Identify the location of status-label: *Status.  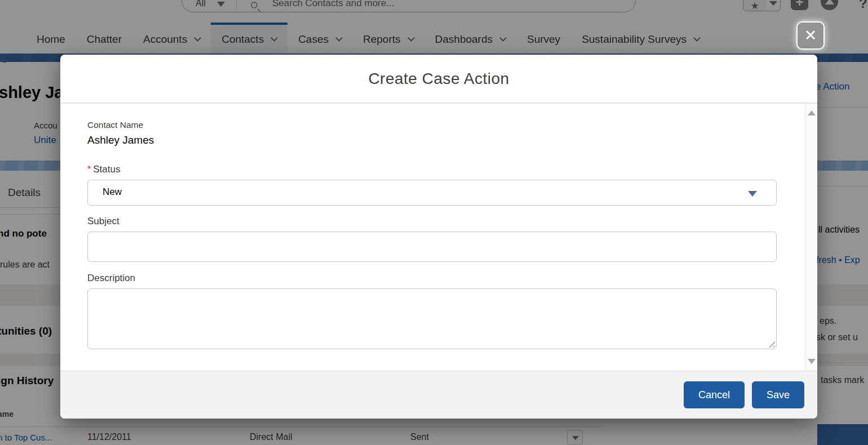
(432, 170).